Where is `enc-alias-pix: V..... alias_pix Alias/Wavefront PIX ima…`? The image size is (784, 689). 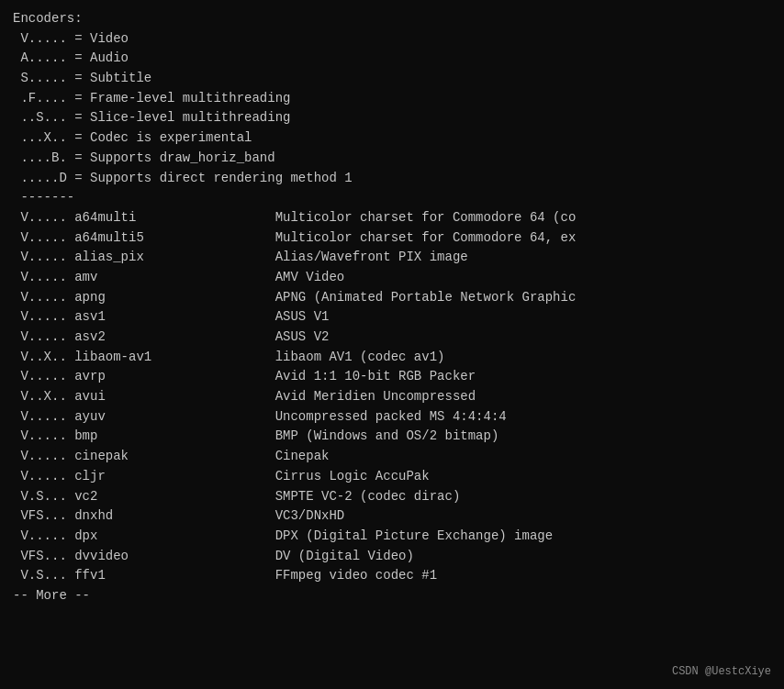 enc-alias-pix: V..... alias_pix Alias/Wavefront PIX ima… is located at coordinates (392, 258).